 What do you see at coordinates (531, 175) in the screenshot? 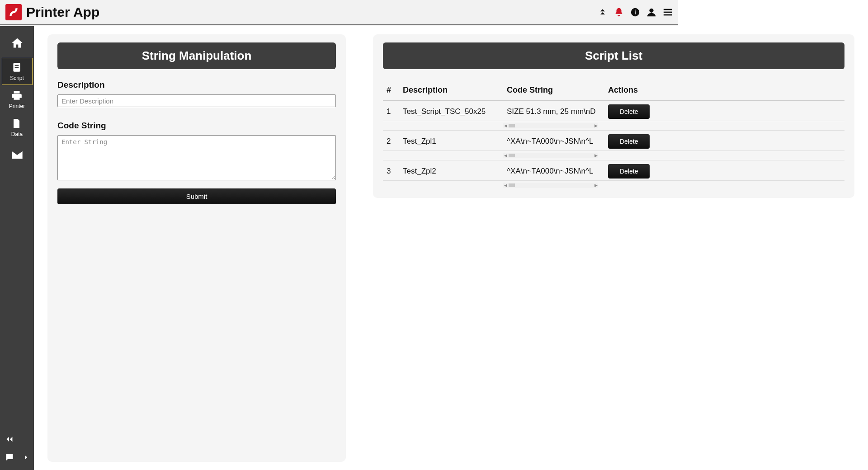
I see `table-row: 3 Test_Zpl2 ^XA\n~TA000\n~JSN\n^L Delete…` at bounding box center [531, 175].